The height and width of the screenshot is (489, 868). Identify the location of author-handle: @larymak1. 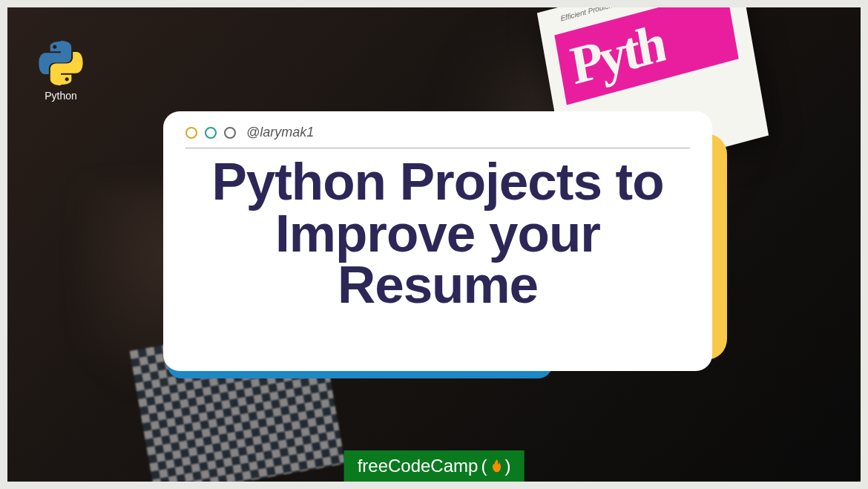
(280, 132).